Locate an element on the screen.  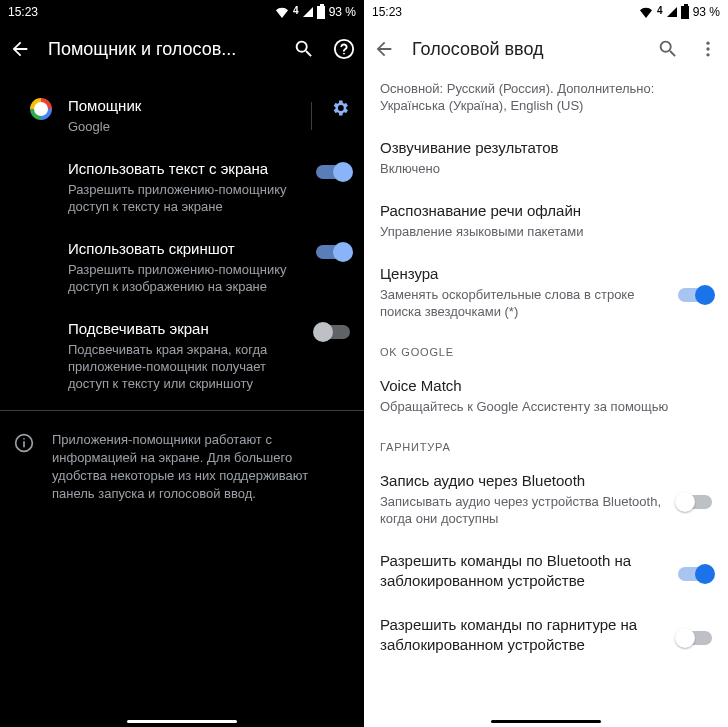
page-title: Голосовой ввод is located at coordinates (526, 50).